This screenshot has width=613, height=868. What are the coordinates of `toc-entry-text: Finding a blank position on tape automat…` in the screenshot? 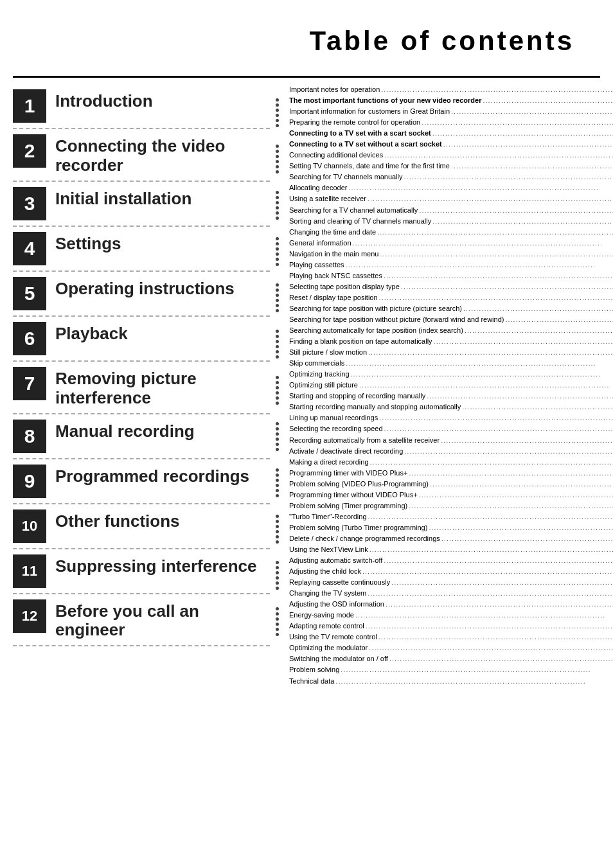 It's located at (361, 342).